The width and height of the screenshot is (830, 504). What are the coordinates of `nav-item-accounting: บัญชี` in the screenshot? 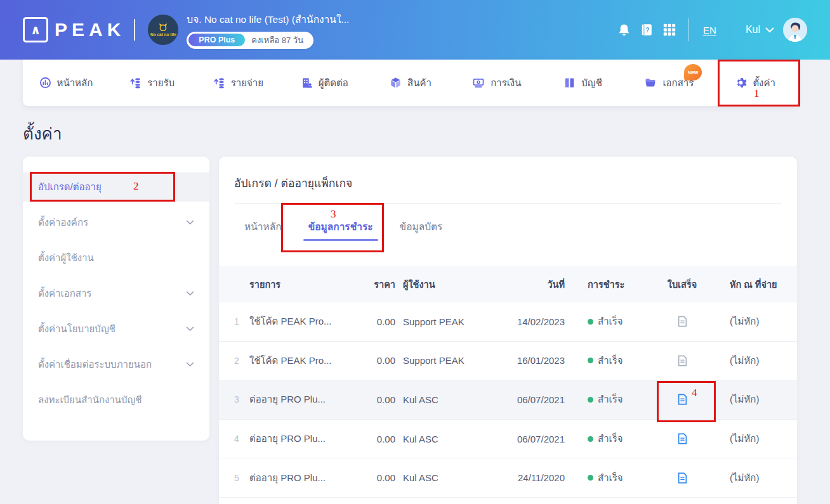 It's located at (583, 82).